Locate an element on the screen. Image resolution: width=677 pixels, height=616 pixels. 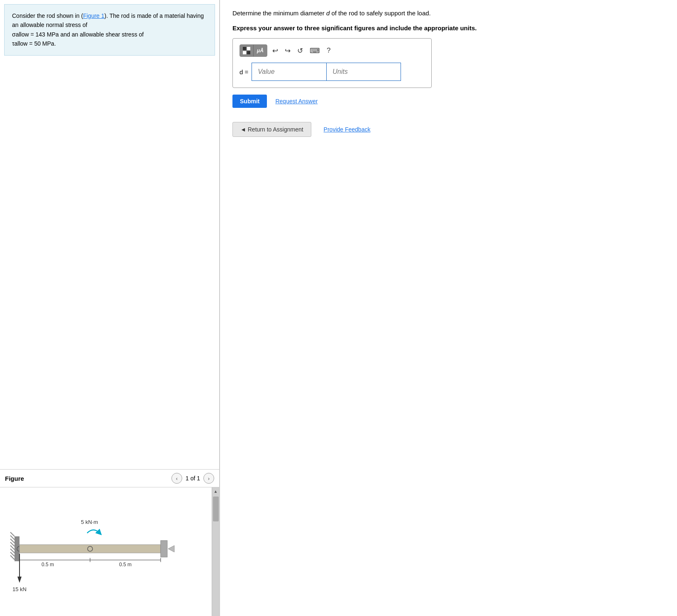
grid-icon-button is located at coordinates (247, 51).